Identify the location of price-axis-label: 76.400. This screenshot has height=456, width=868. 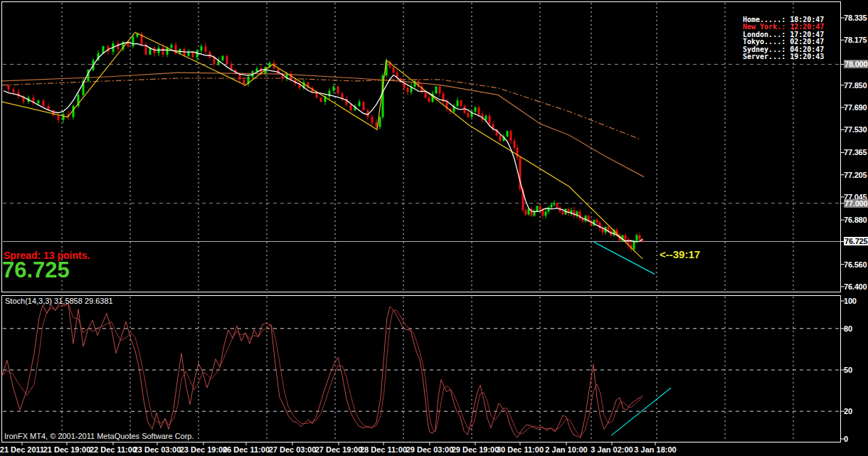
(855, 287).